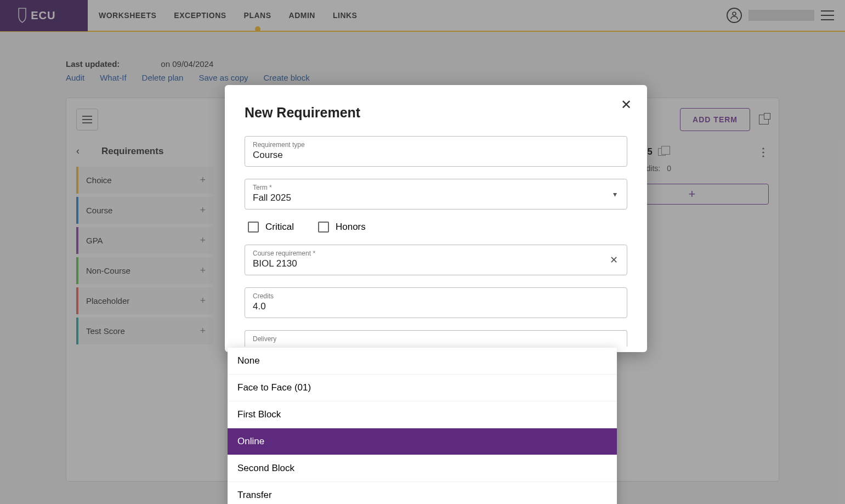  I want to click on course-requirement-field: Course requirement * BIOL 2130 ✕, so click(436, 260).